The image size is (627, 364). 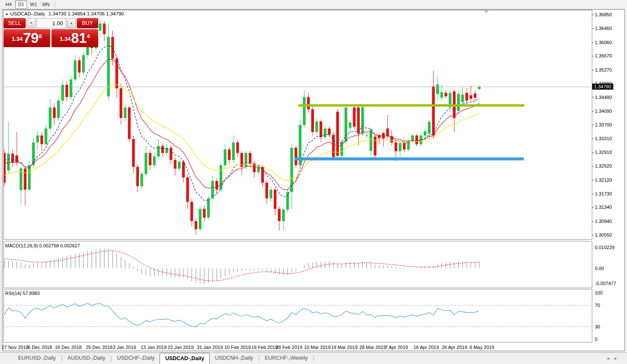 I want to click on rsi-value: 57.8983, so click(x=31, y=293).